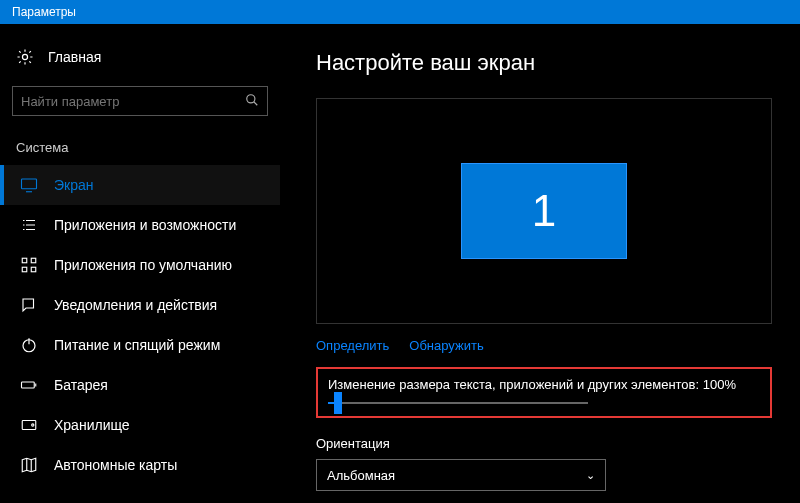 The height and width of the screenshot is (503, 800). What do you see at coordinates (352, 346) in the screenshot?
I see `identify-link: Определить` at bounding box center [352, 346].